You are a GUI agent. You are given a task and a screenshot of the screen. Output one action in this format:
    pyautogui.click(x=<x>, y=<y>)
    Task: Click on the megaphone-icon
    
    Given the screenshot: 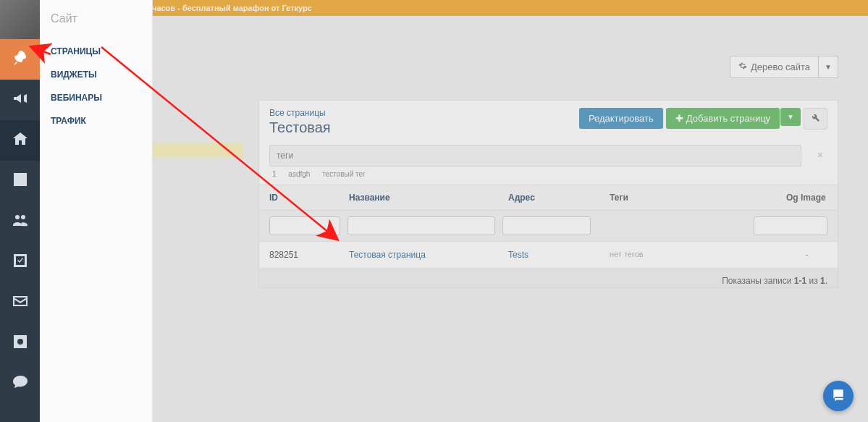 What is the action you would take?
    pyautogui.click(x=20, y=100)
    